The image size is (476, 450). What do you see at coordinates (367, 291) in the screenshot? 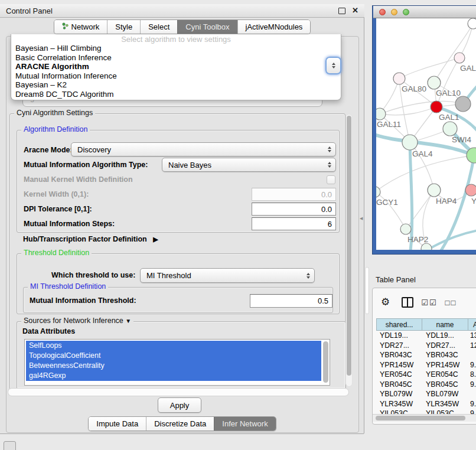
I see `panel-divider-scrollbar` at bounding box center [367, 291].